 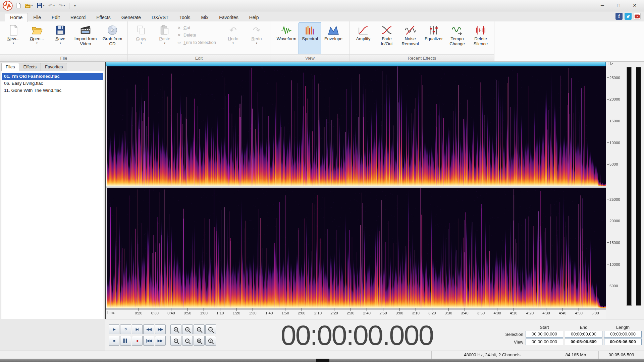 I want to click on tempo-change-button: Tempo Change, so click(x=457, y=38).